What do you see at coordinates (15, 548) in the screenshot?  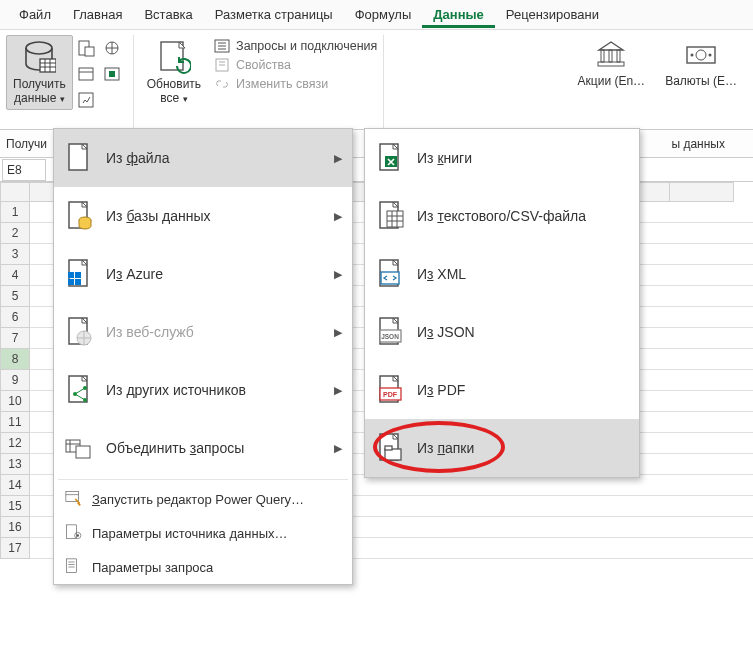 I see `row-header: 17` at bounding box center [15, 548].